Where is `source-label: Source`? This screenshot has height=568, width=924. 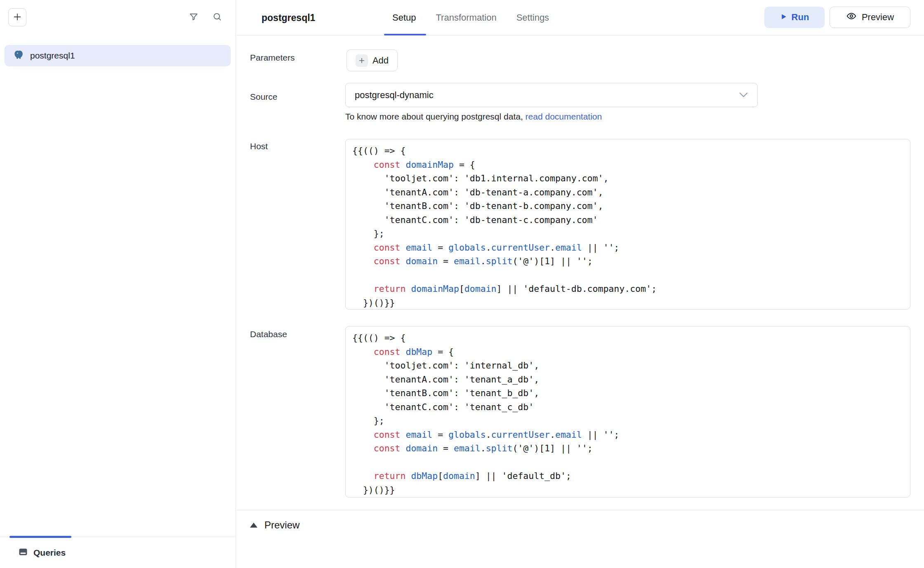
source-label: Source is located at coordinates (264, 97).